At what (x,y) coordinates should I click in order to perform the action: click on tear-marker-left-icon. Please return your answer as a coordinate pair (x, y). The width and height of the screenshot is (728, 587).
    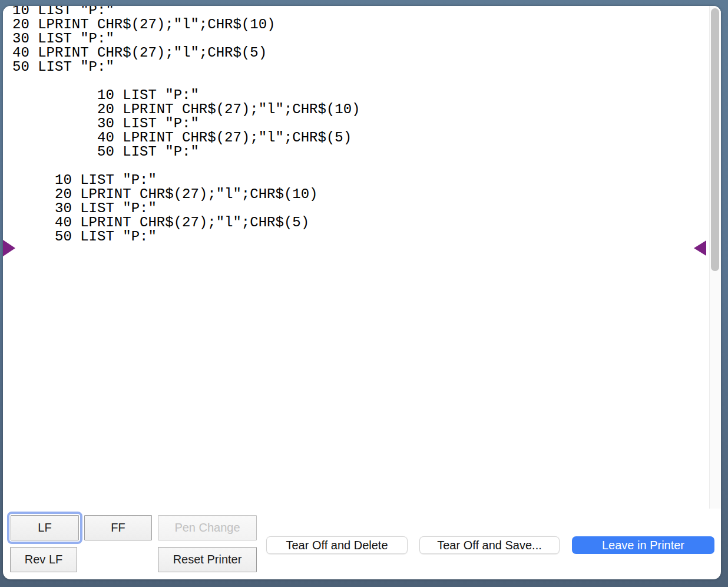
    Looking at the image, I should click on (9, 248).